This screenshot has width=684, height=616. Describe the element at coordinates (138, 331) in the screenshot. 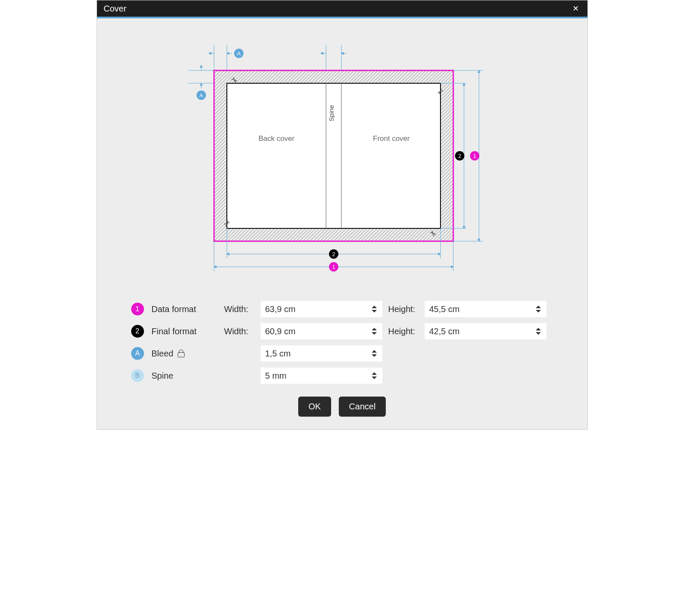

I see `badge-final-format: 2` at that location.